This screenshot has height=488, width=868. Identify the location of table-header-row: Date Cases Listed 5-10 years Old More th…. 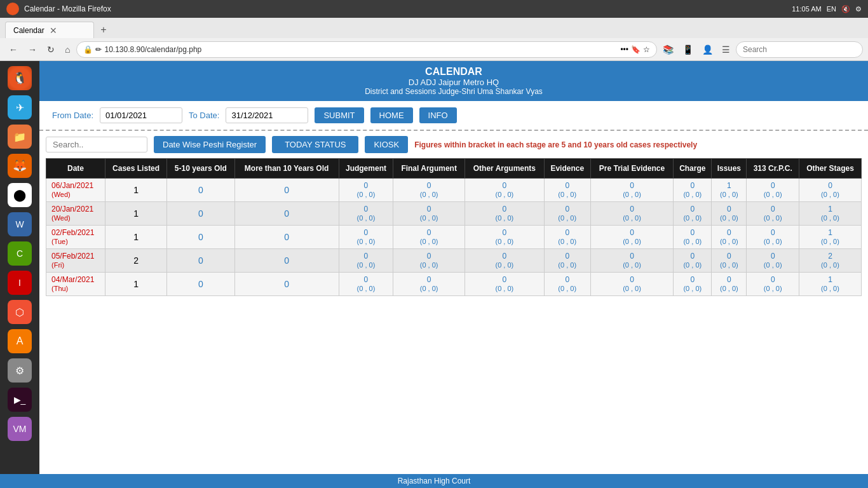
(454, 169).